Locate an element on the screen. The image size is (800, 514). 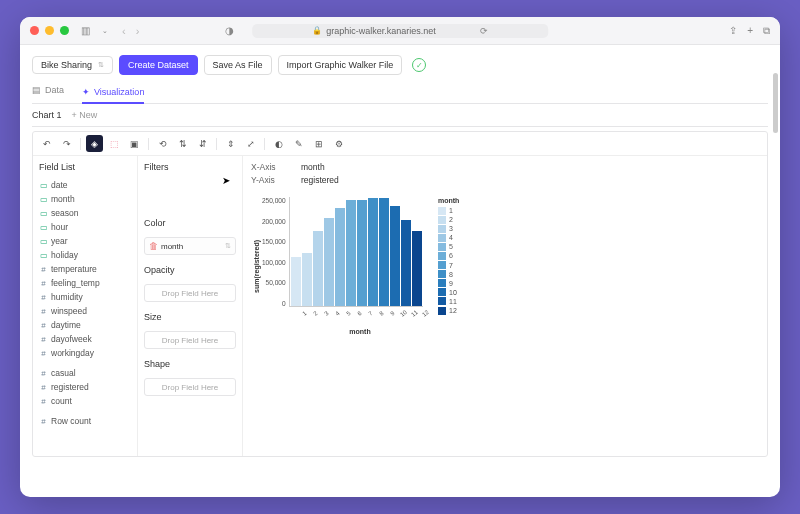
legend-item-6: 6 is located at coordinates (448, 256).